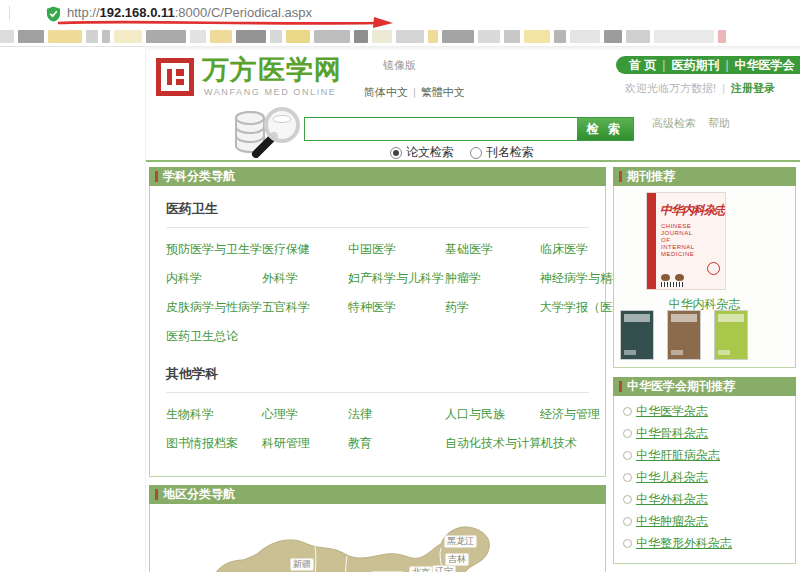  Describe the element at coordinates (444, 568) in the screenshot. I see `map-region-label: 辽宁` at that location.